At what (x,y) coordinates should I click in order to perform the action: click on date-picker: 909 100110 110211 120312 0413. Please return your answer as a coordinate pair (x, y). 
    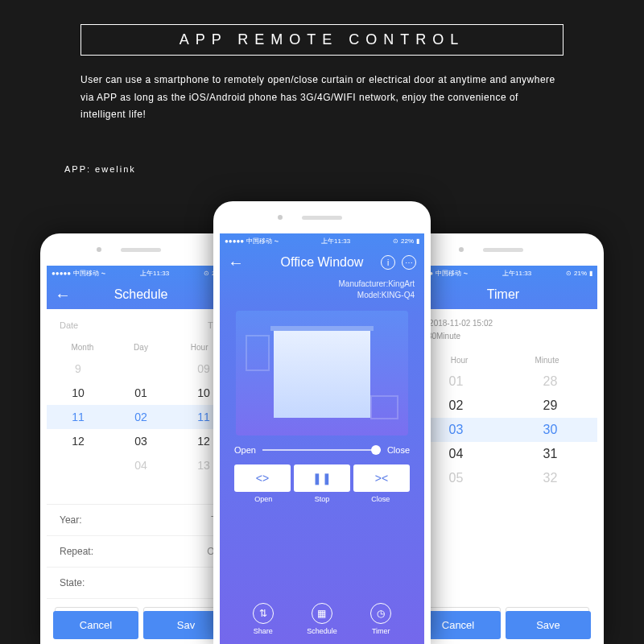
    Looking at the image, I should click on (141, 430).